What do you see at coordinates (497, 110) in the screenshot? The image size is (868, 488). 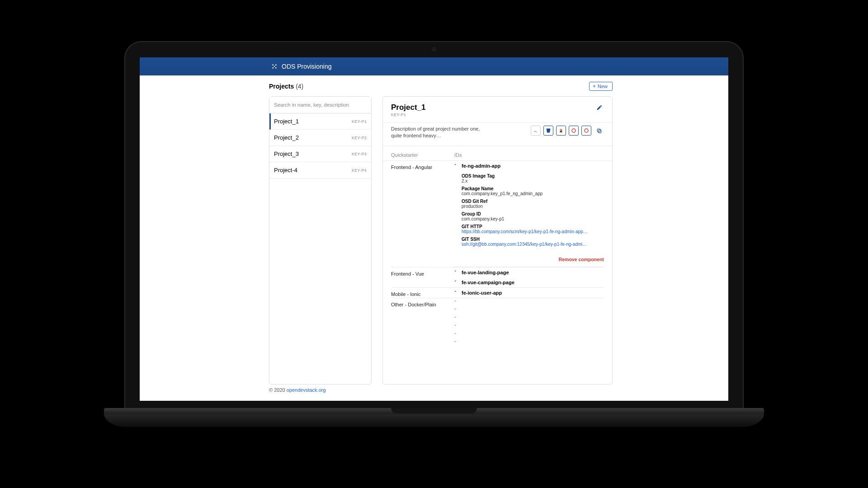 I see `project-header: Project_1 KEY-P1` at bounding box center [497, 110].